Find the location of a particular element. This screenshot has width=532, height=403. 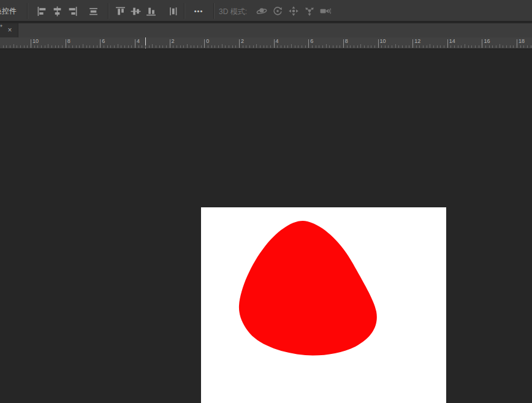

align-bottom-edges-button is located at coordinates (151, 11).